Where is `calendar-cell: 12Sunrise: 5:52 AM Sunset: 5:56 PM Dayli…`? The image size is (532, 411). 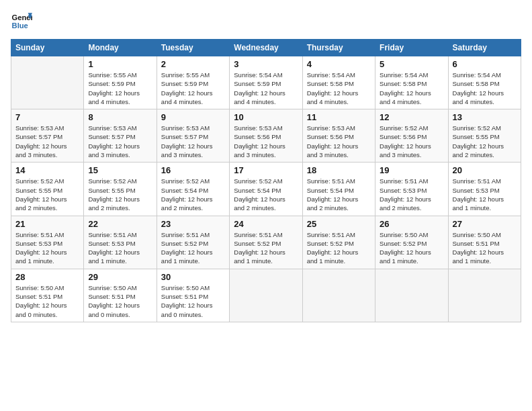 calendar-cell: 12Sunrise: 5:52 AM Sunset: 5:56 PM Dayli… is located at coordinates (412, 136).